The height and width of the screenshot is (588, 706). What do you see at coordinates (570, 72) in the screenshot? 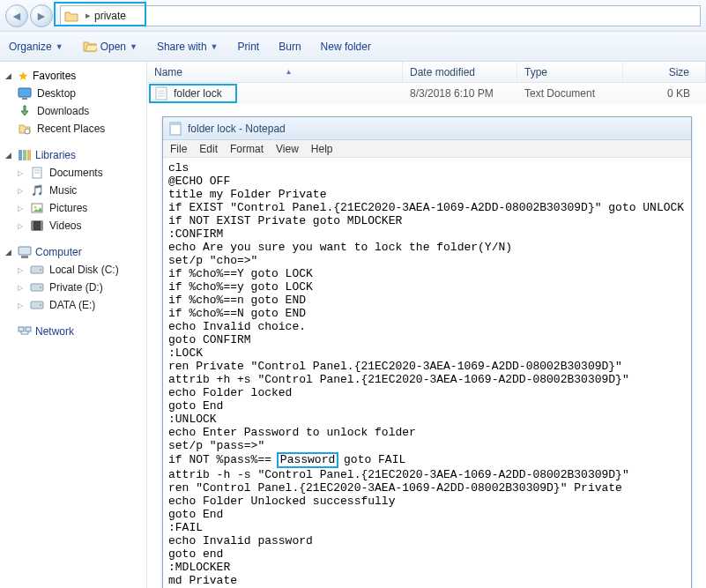
I see `column-type: Type` at bounding box center [570, 72].